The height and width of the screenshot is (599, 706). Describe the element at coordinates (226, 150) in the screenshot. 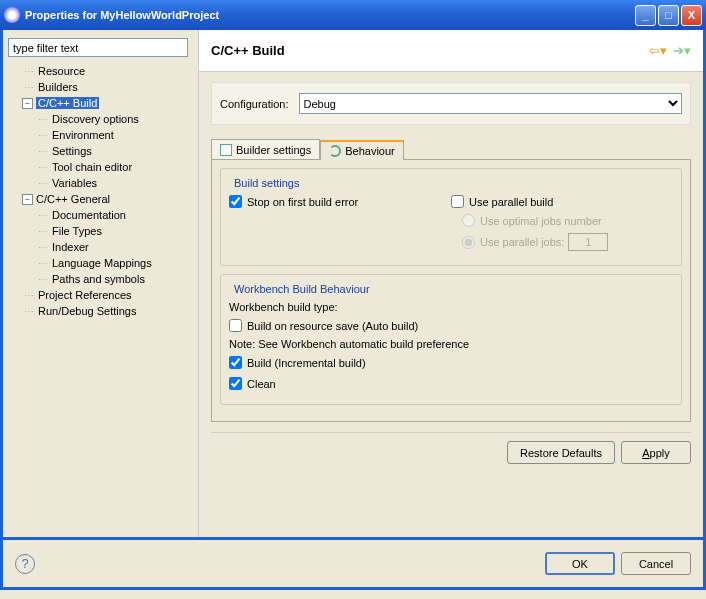

I see `settings-icon` at that location.